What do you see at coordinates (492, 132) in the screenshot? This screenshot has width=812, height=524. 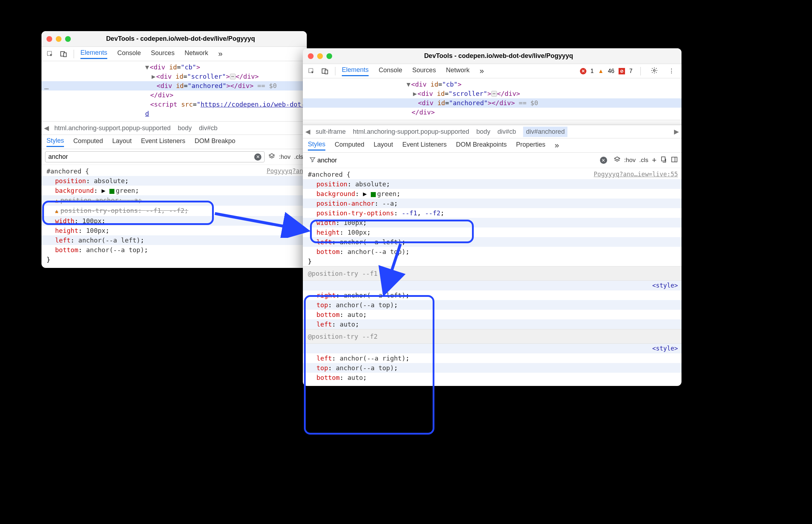 I see `breadcrumb: ◀ sult-iframe html.anchoring-support.pop…` at bounding box center [492, 132].